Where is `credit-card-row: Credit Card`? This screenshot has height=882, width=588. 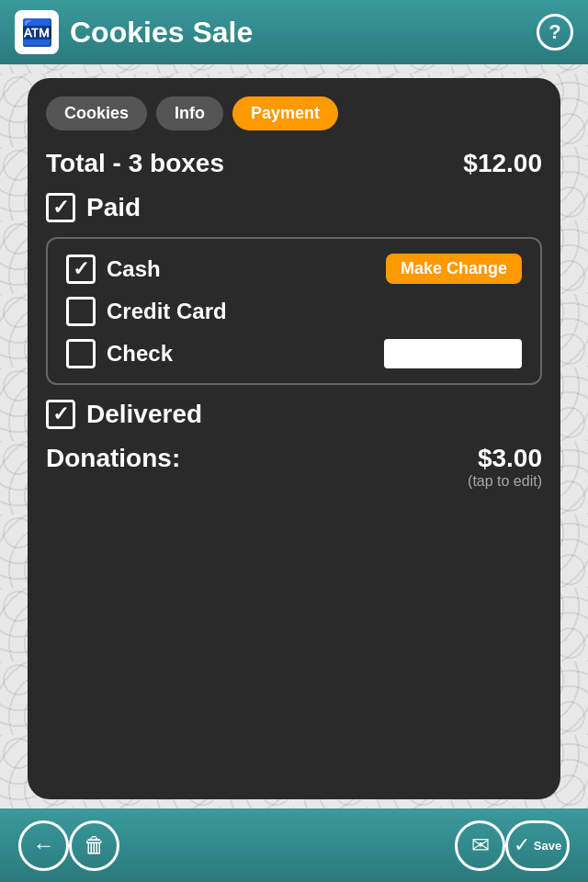
credit-card-row: Credit Card is located at coordinates (294, 311).